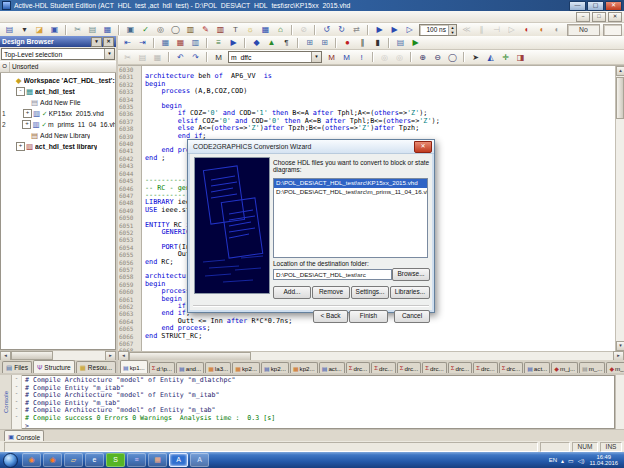 Image resolution: width=624 pixels, height=468 pixels. What do you see at coordinates (181, 58) in the screenshot?
I see `undo-icon: ↶` at bounding box center [181, 58].